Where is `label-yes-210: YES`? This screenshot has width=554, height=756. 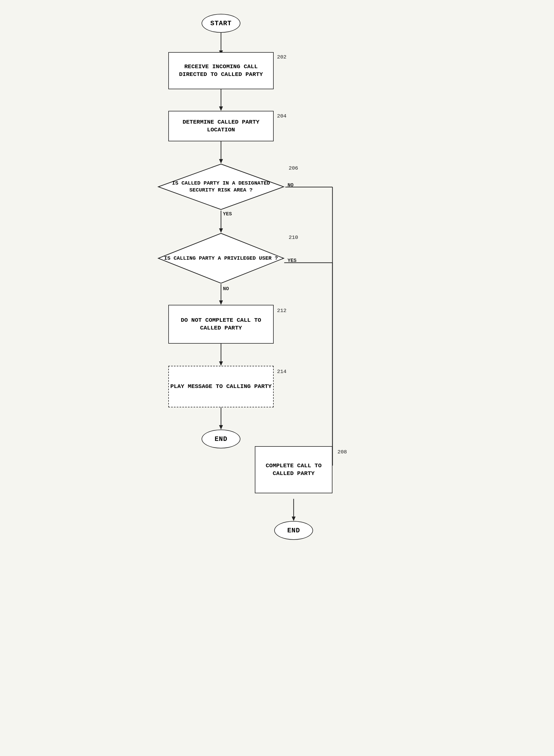 label-yes-210: YES is located at coordinates (292, 261).